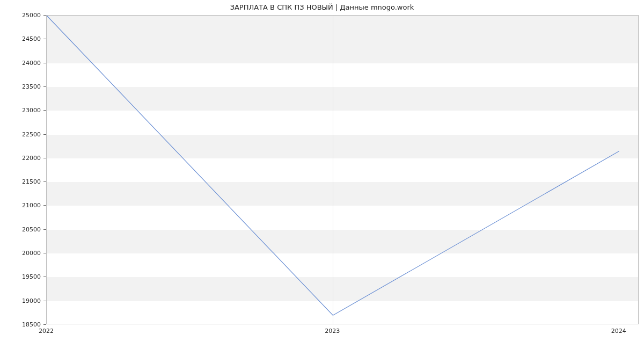 The width and height of the screenshot is (644, 349). Describe the element at coordinates (20, 181) in the screenshot. I see `y-axis-label: 21500` at that location.